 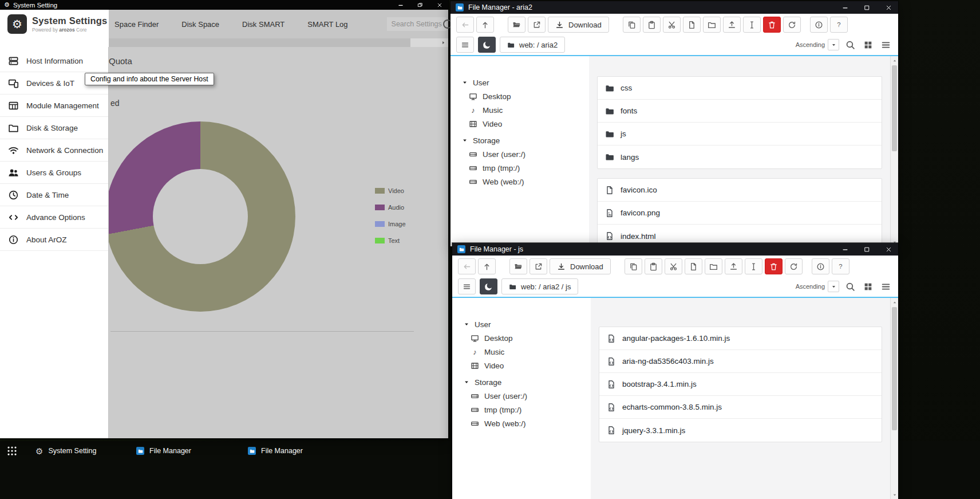 I want to click on tab-space-finder: Space Finder, so click(x=136, y=24).